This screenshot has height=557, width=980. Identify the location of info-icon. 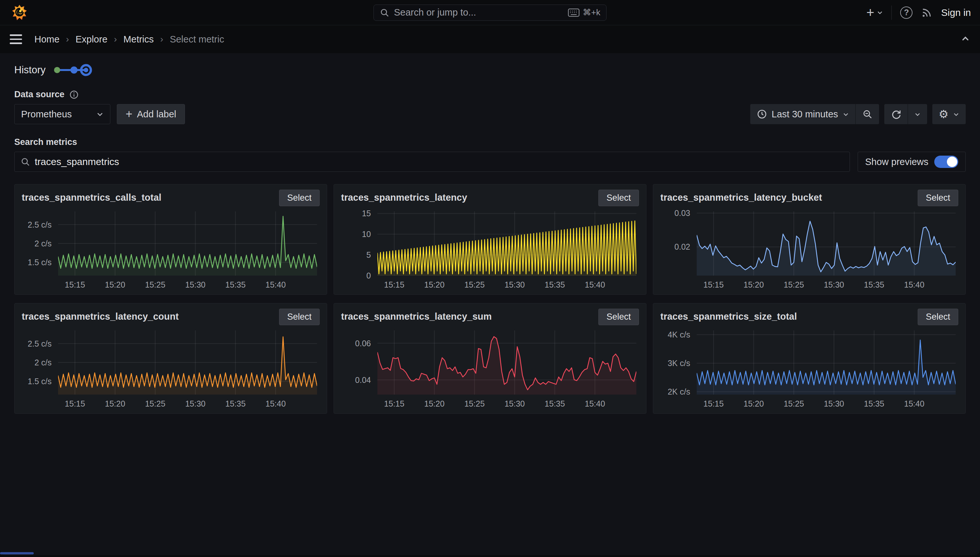
(74, 95).